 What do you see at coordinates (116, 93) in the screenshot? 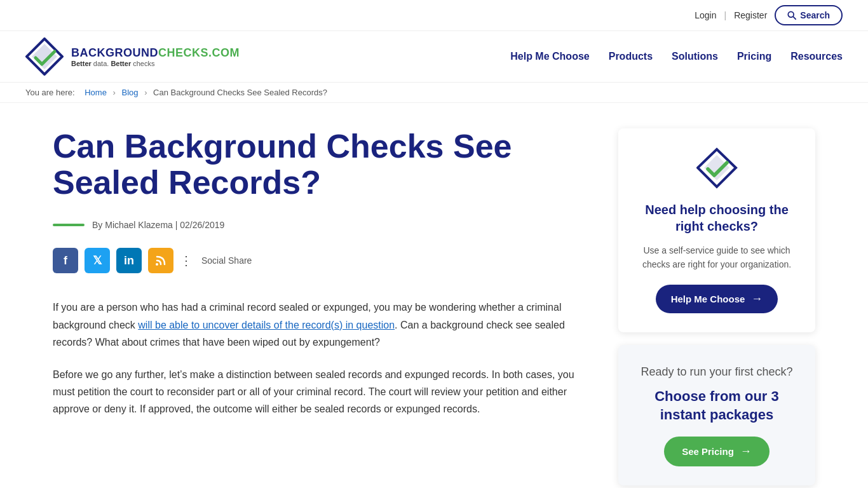
I see `breadcrumb-arrow-1: ›` at bounding box center [116, 93].